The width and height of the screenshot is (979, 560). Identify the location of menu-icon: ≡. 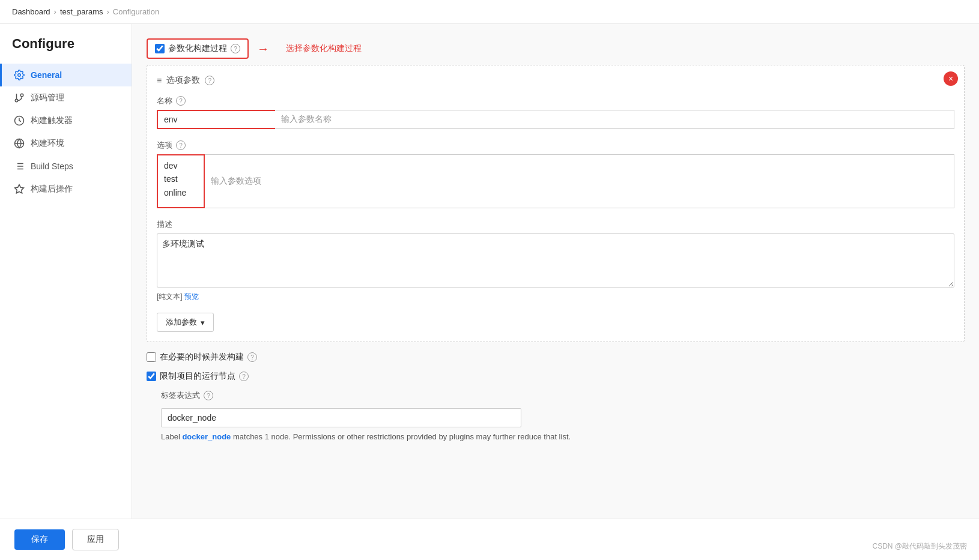
(159, 80).